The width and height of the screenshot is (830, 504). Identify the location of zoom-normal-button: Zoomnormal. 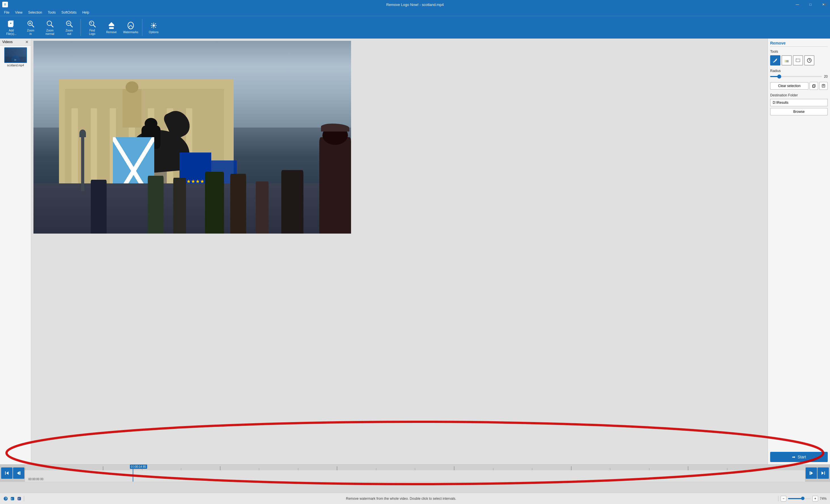
(50, 28).